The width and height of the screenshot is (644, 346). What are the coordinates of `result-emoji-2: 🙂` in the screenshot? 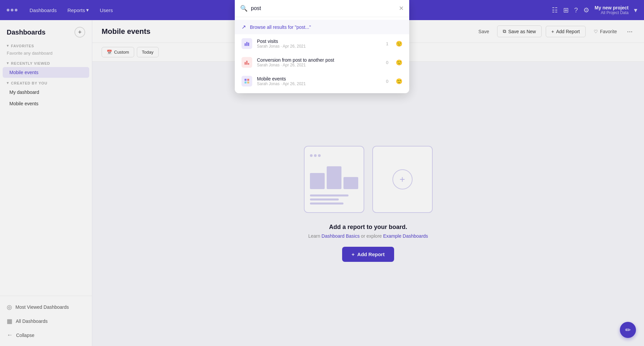 It's located at (399, 81).